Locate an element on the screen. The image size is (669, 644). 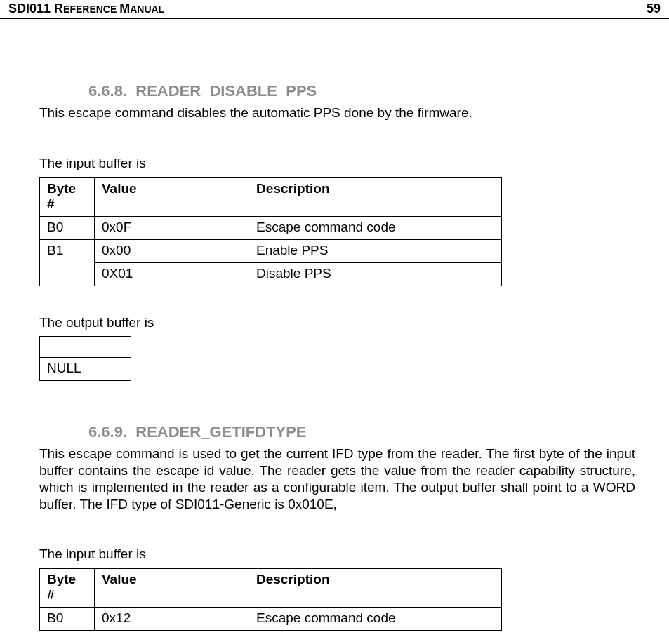
table-row is located at coordinates (86, 347).